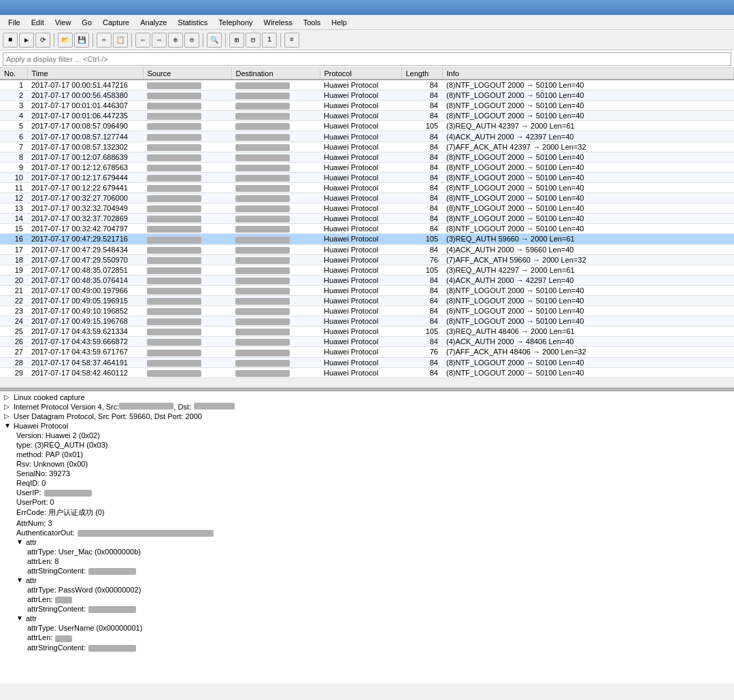 The image size is (734, 700). I want to click on table-row: 12017-07-17 00:00:51.447216Huawei Protoc…, so click(367, 85).